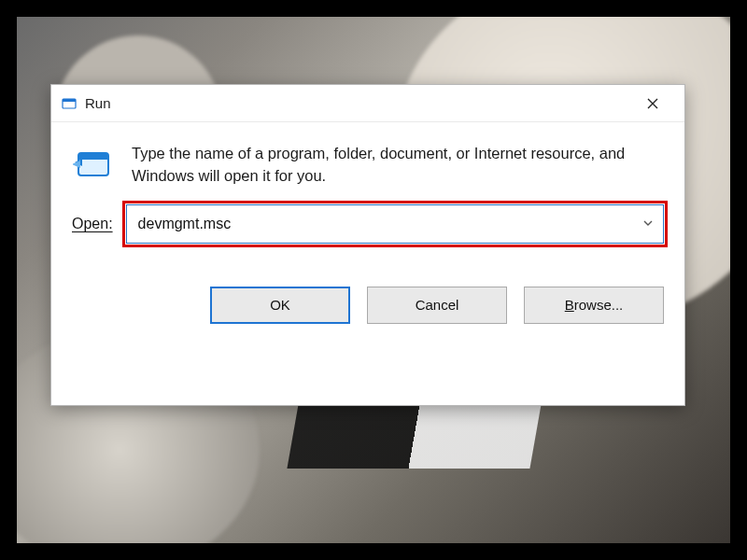 Image resolution: width=747 pixels, height=560 pixels. I want to click on open-row: Open: devmgmt.msc, so click(368, 220).